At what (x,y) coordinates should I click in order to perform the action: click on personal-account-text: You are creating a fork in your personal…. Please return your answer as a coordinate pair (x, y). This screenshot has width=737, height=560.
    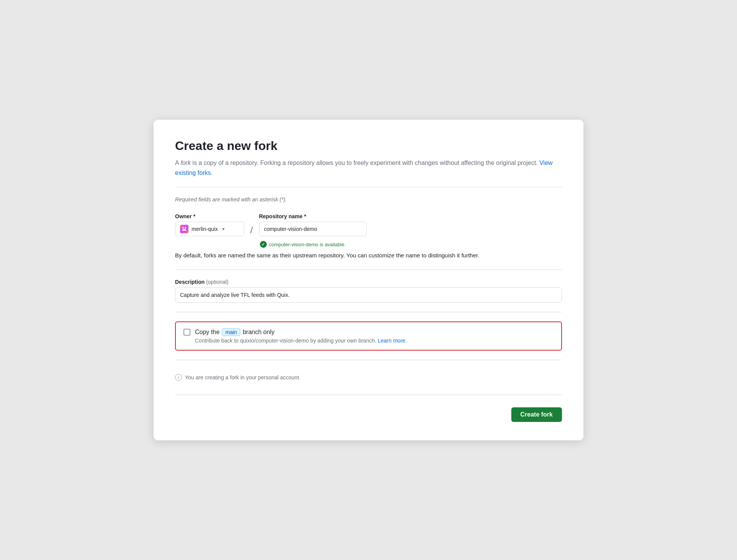
    Looking at the image, I should click on (243, 377).